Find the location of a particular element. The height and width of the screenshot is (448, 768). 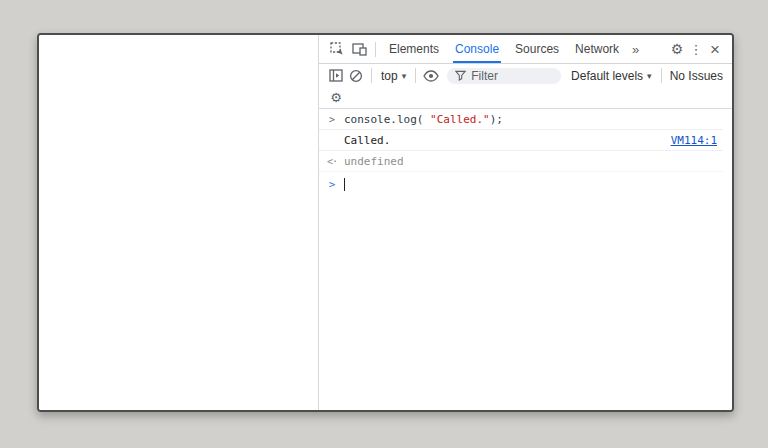

console-settings-row: ⚙ is located at coordinates (526, 98).